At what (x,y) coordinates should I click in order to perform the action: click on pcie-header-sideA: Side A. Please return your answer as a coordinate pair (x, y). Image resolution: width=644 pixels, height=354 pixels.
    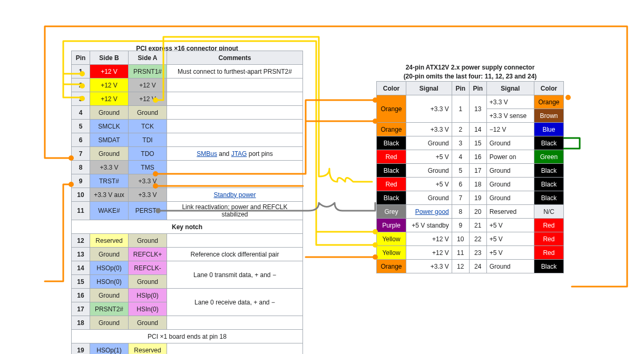
    Looking at the image, I should click on (148, 58).